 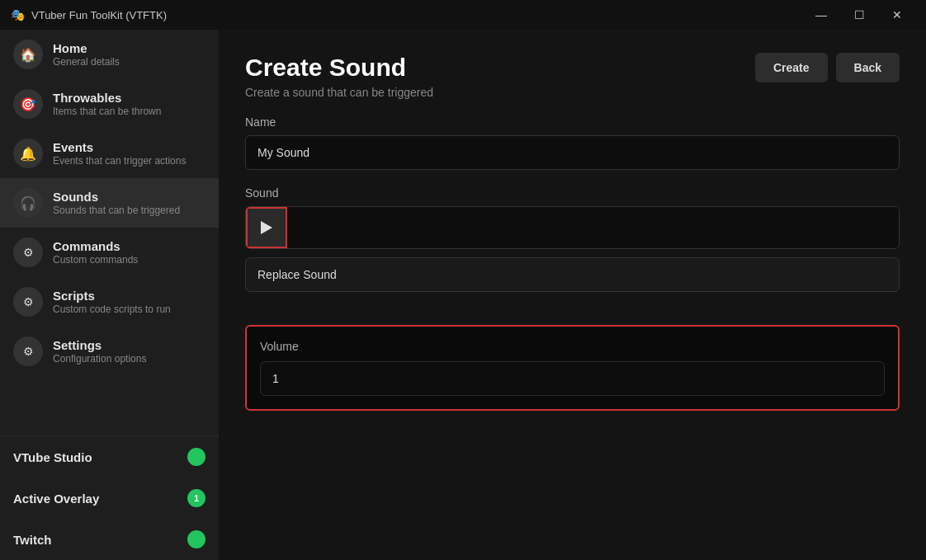 What do you see at coordinates (86, 62) in the screenshot?
I see `sidebar-sublabel-home: General details` at bounding box center [86, 62].